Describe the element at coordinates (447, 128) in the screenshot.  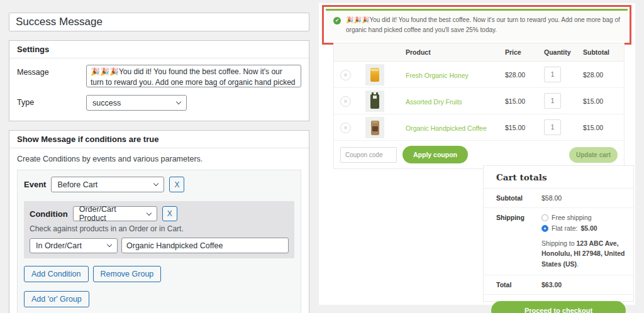
I see `product-link: Organic Handpicked Coffee` at that location.